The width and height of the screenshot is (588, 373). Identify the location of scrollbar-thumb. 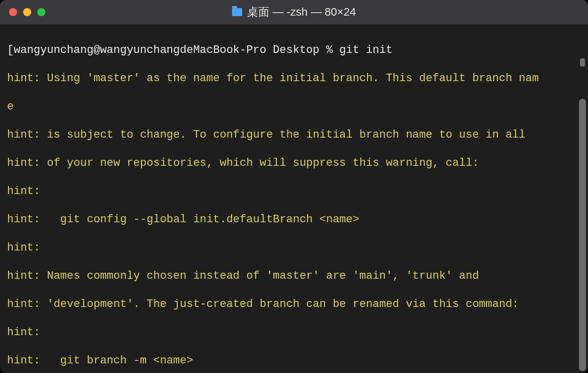
(582, 235).